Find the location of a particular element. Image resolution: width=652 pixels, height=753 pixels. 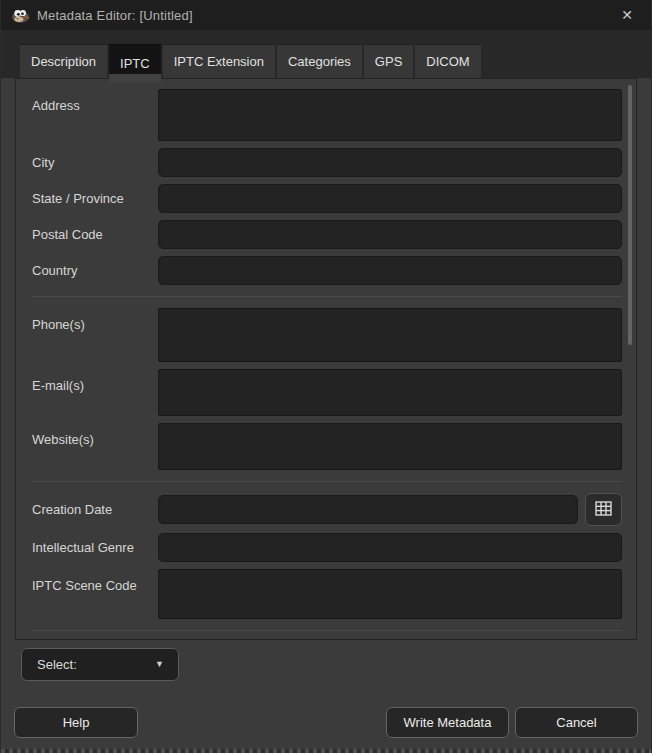

help-button: Help is located at coordinates (76, 722).